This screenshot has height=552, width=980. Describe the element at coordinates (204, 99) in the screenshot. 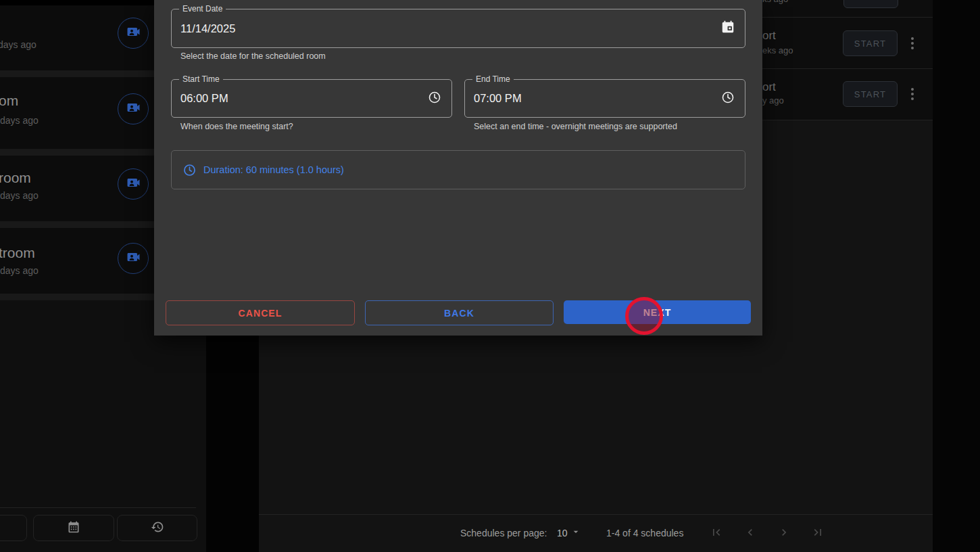

I see `start-time-value: 06:00 PM` at that location.